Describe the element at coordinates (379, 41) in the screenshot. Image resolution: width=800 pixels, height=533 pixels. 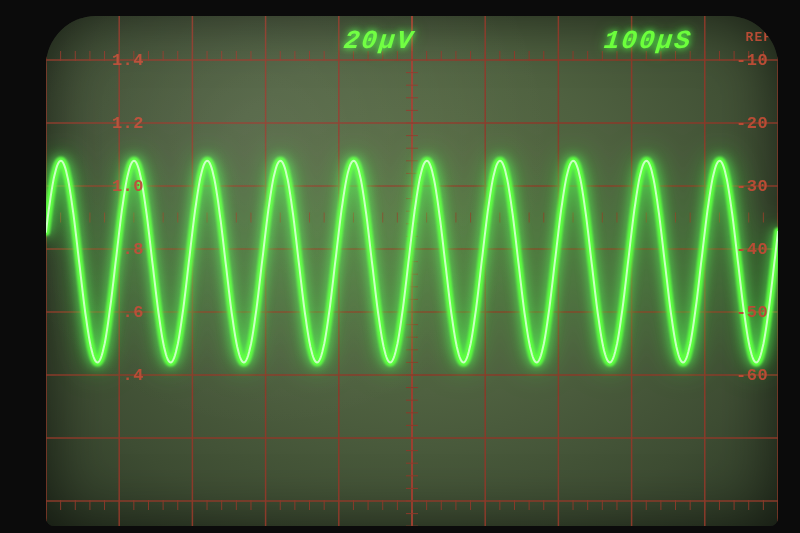
I see `vertical-sensitivity-readout: 20µV` at that location.